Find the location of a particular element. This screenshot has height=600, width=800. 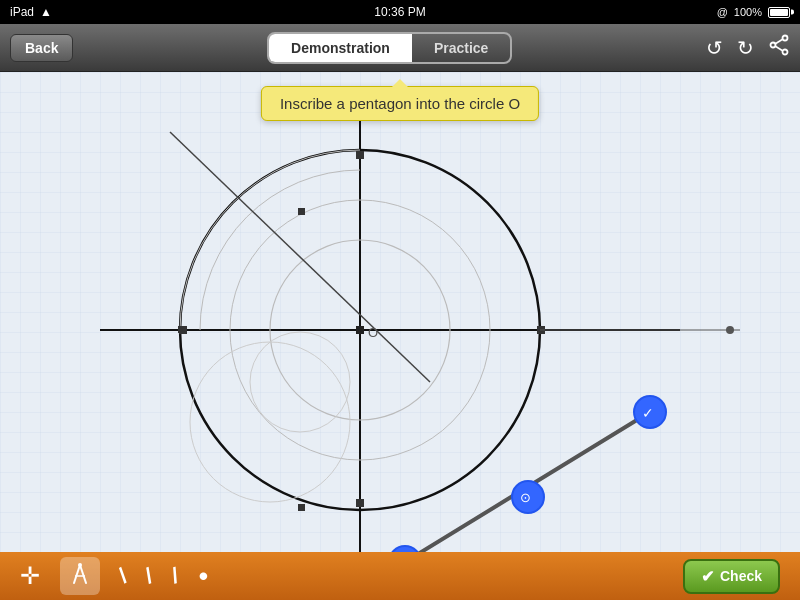

nav-right: ↺ ↻ is located at coordinates (748, 48).